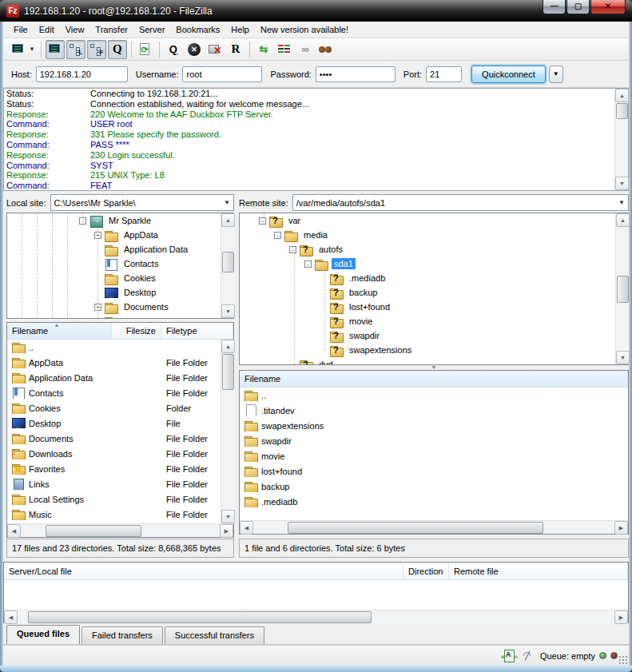 The image size is (632, 672). I want to click on local-site-combobox: C:\Users\Mr Sparkle\ ▼, so click(142, 203).